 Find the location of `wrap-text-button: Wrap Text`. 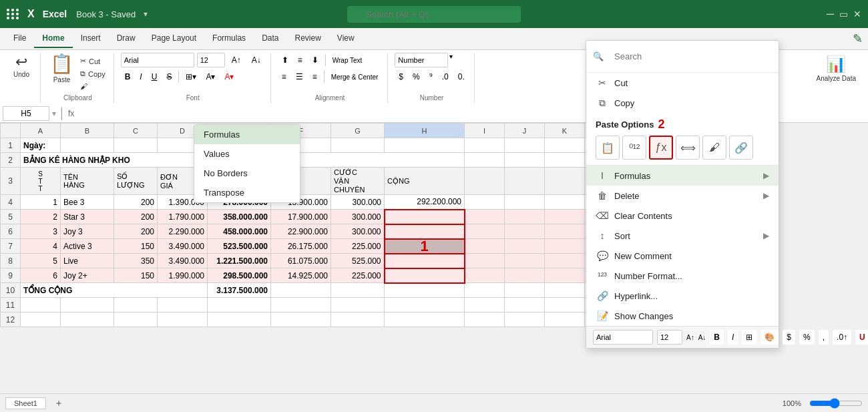

wrap-text-button: Wrap Text is located at coordinates (347, 60).